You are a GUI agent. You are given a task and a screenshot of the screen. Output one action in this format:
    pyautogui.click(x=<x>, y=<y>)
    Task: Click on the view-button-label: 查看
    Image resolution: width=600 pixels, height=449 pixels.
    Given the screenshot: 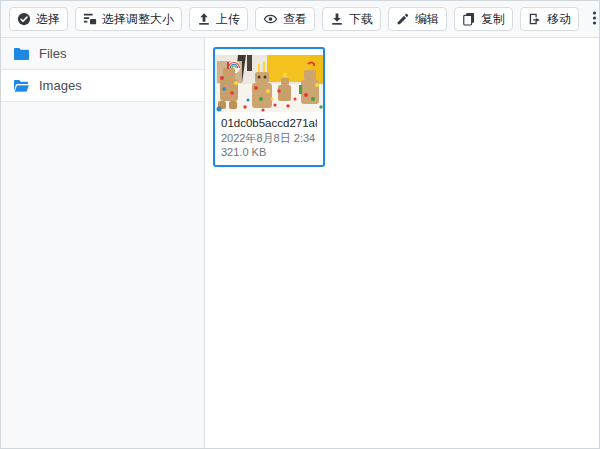 What is the action you would take?
    pyautogui.click(x=295, y=19)
    